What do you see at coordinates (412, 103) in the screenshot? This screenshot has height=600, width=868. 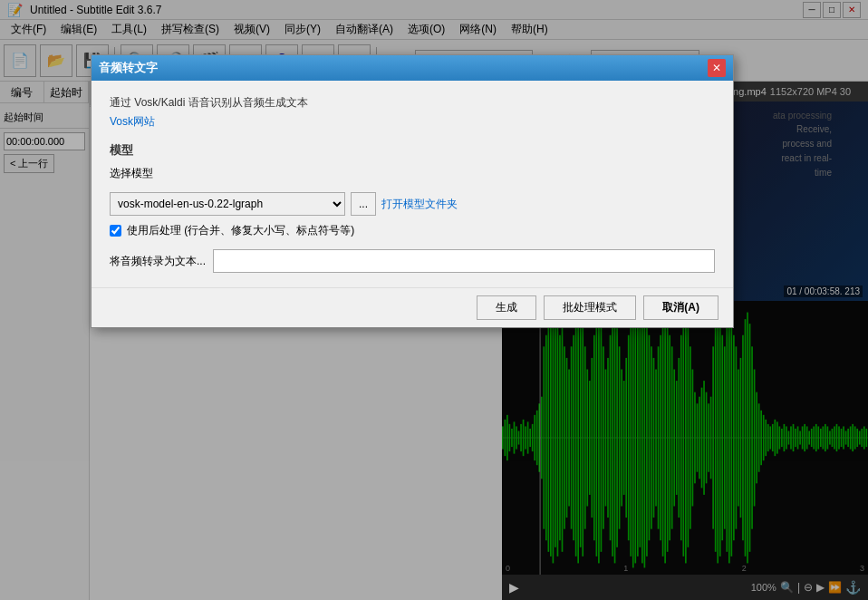 I see `dialog-desc: 通过 Vosk/Kaldi 语音识别从音频生成文本` at bounding box center [412, 103].